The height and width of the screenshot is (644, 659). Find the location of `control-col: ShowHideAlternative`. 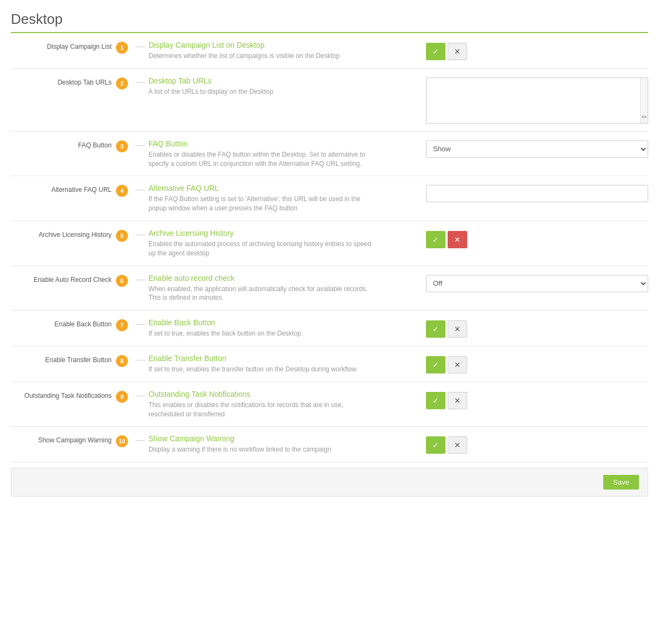

control-col: ShowHideAlternative is located at coordinates (532, 149).